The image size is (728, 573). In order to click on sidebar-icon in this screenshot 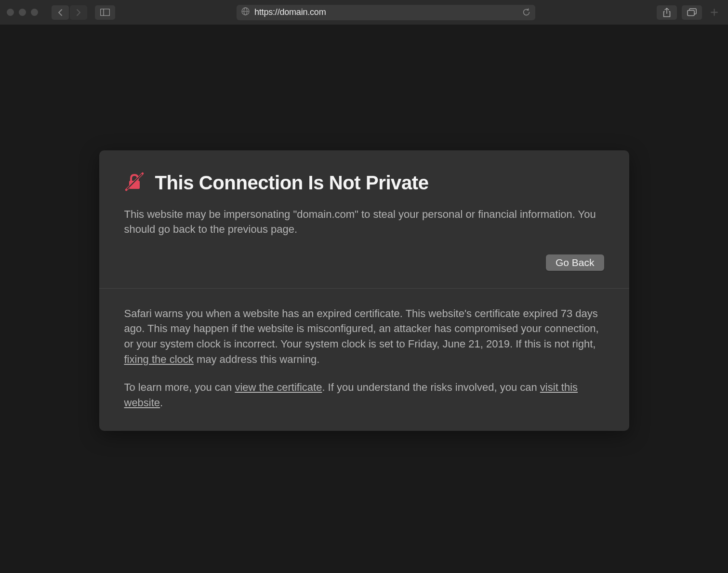, I will do `click(105, 13)`.